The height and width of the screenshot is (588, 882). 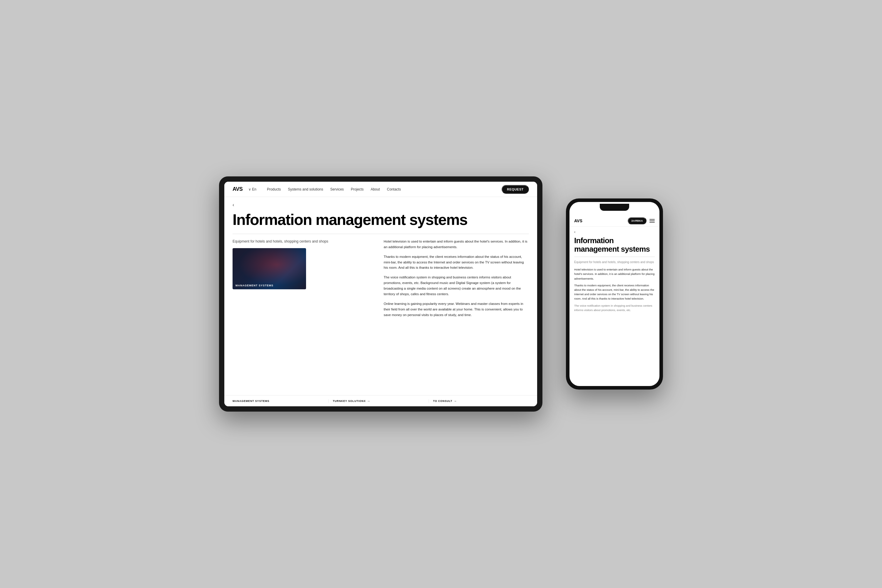 What do you see at coordinates (615, 220) in the screenshot?
I see `phone-navbar: AVS ЗАЯВКА` at bounding box center [615, 220].